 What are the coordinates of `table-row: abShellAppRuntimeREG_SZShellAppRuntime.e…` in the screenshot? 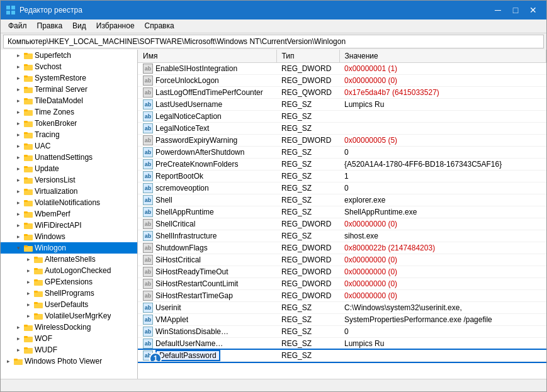 It's located at (342, 213).